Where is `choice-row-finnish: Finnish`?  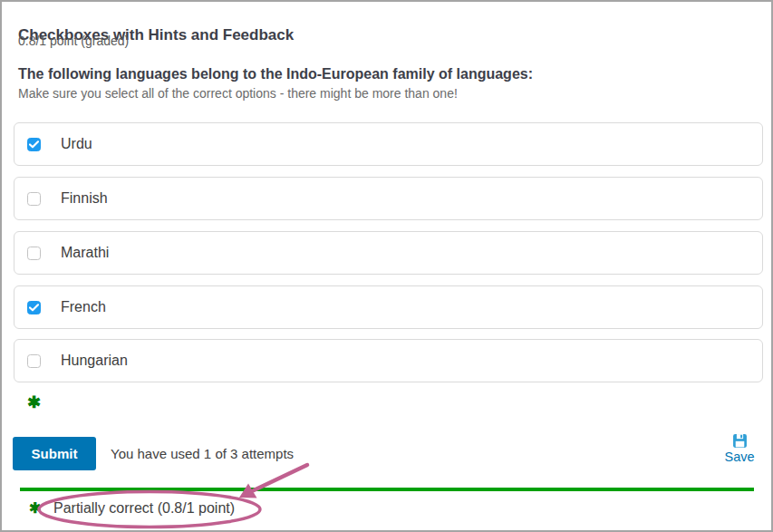
choice-row-finnish: Finnish is located at coordinates (388, 198).